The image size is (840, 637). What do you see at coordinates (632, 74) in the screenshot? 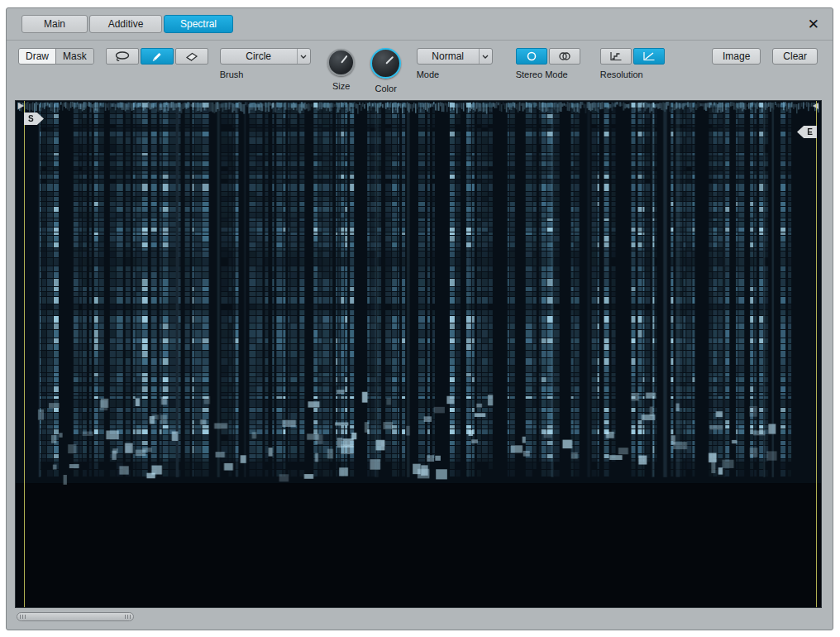
I see `resolution-label: Resolution` at bounding box center [632, 74].